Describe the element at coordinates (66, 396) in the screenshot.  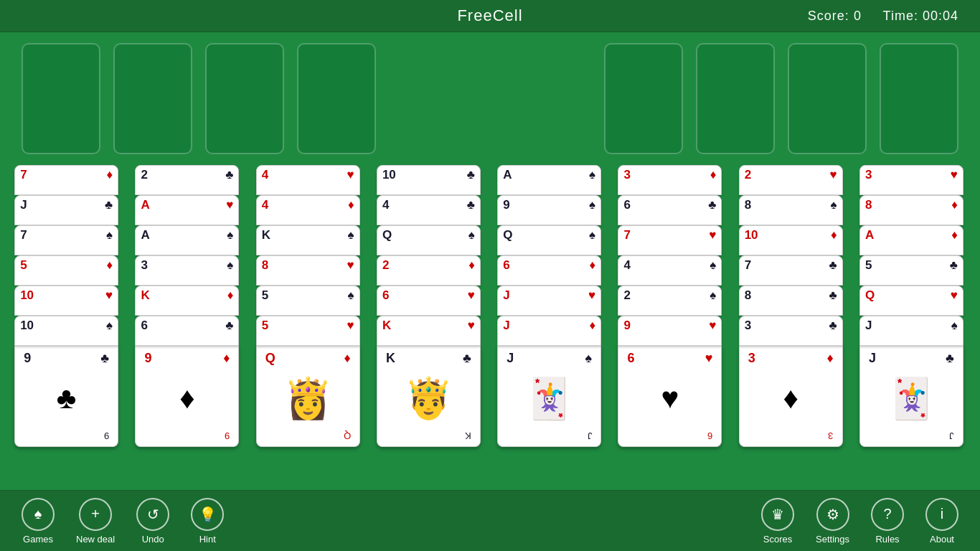
I see `card-col1-6: 9 ♣ ♣ 9` at that location.